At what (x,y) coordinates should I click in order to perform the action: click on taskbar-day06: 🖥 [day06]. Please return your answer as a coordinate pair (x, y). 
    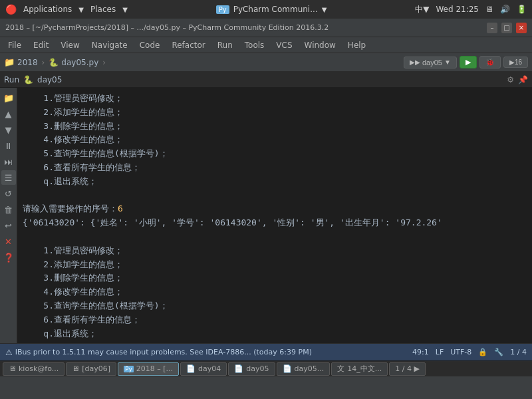
    Looking at the image, I should click on (91, 369).